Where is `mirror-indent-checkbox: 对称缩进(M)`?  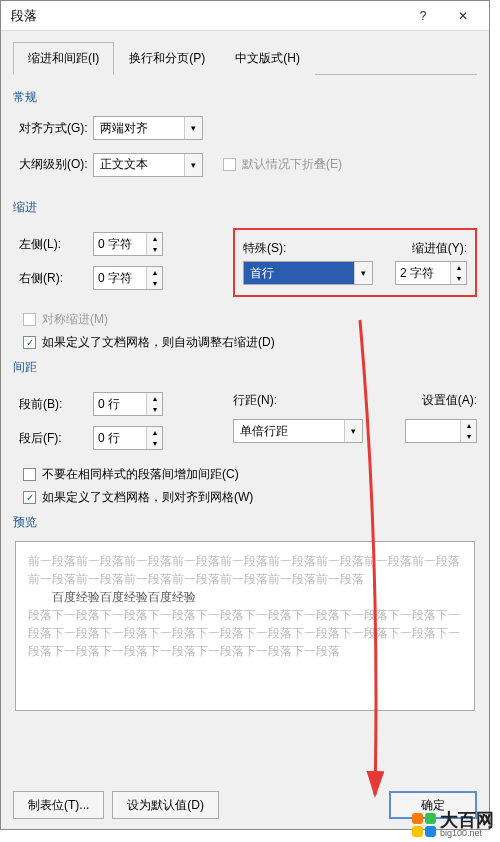 mirror-indent-checkbox: 对称缩进(M) is located at coordinates (250, 320).